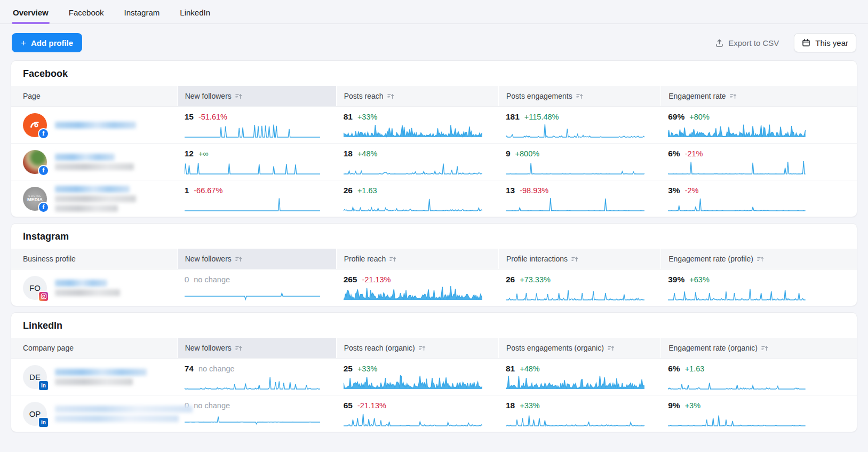 Image resolution: width=868 pixels, height=452 pixels. What do you see at coordinates (35, 125) in the screenshot?
I see `profile-avatar: f` at bounding box center [35, 125].